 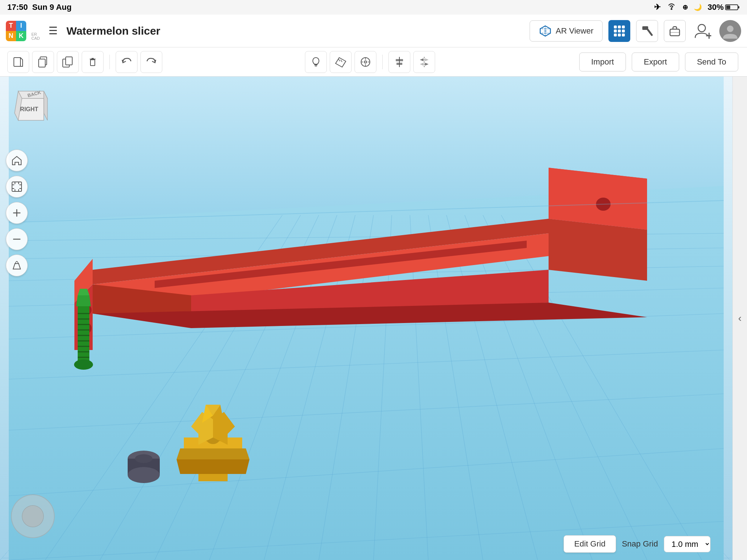 What do you see at coordinates (730, 31) in the screenshot?
I see `user-avatar` at bounding box center [730, 31].